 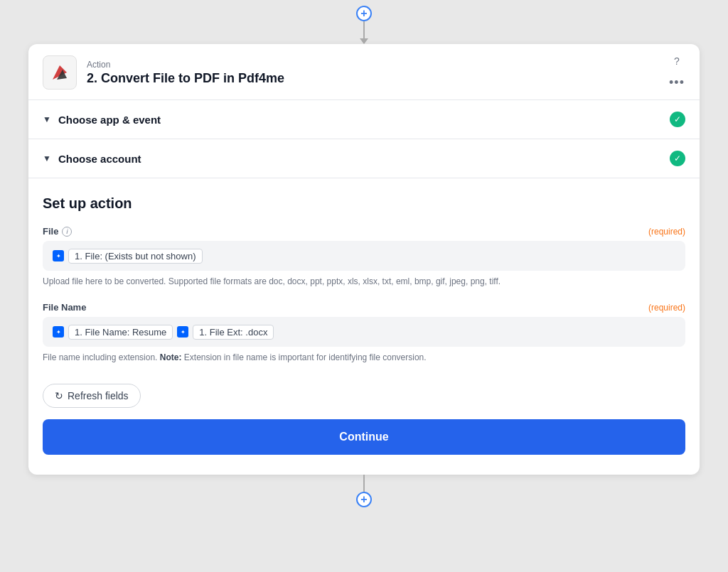 What do you see at coordinates (667, 308) in the screenshot?
I see `filename-required-badge: (required)` at bounding box center [667, 308].